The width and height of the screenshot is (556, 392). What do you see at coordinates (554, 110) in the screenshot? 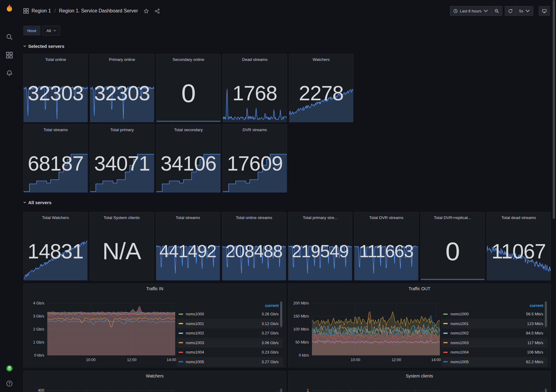
I see `page-scrollbar-thumb` at bounding box center [554, 110].